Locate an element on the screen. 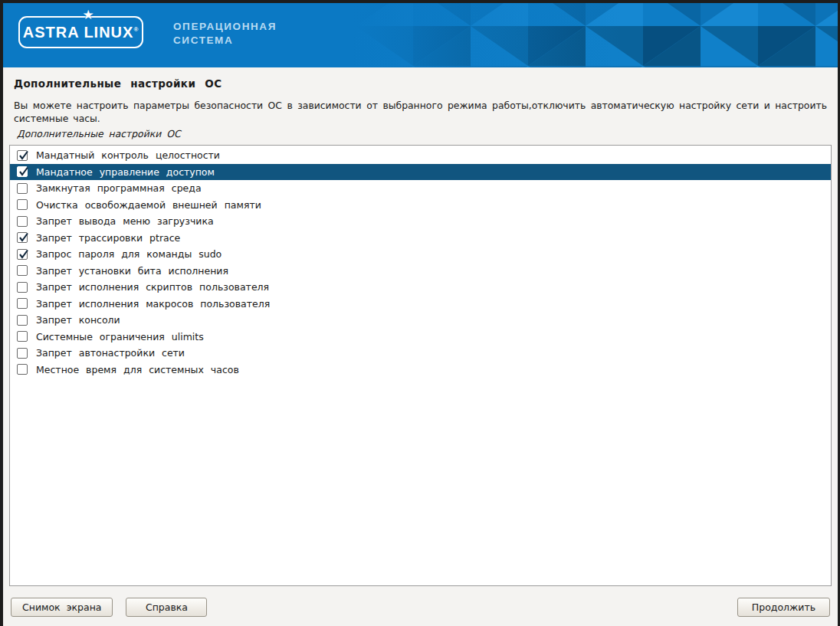  header-banner: ★ ASTRA LINUX® ОПЕРАЦИОННАЯ СИСТЕМА is located at coordinates (420, 35).